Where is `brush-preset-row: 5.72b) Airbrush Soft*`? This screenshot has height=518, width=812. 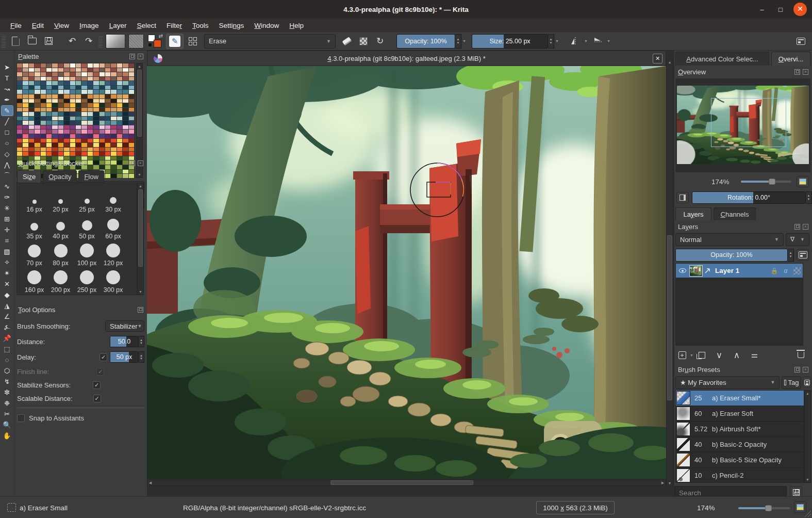
brush-preset-row: 5.72b) Airbrush Soft* is located at coordinates (740, 429).